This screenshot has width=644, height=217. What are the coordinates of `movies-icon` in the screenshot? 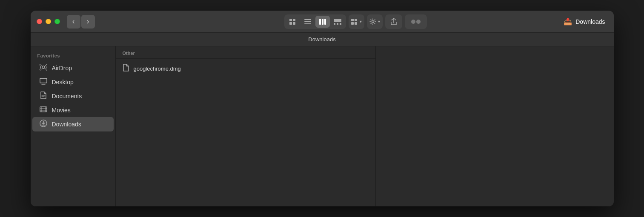 It's located at (43, 110).